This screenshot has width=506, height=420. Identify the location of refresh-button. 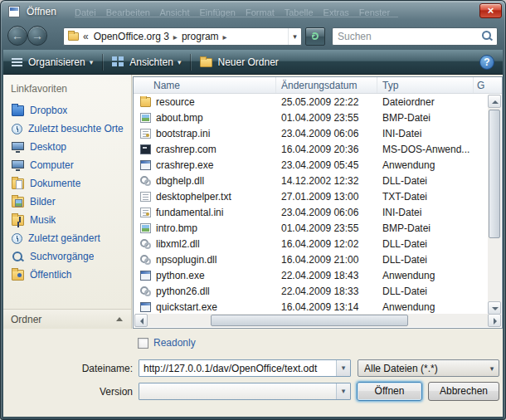
(315, 37).